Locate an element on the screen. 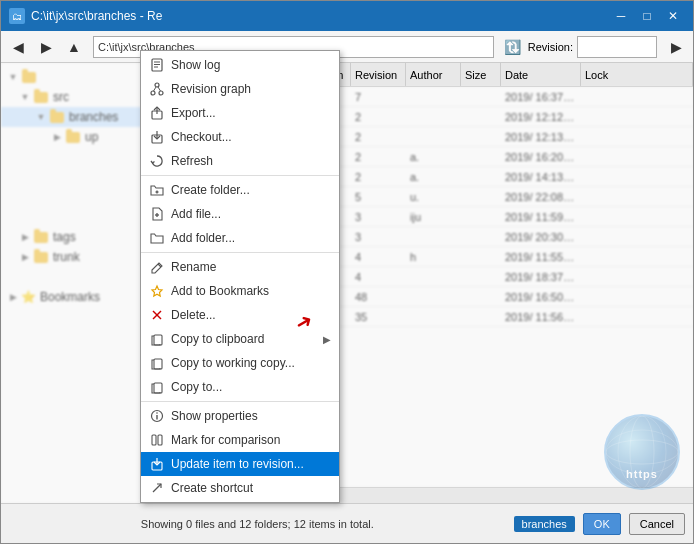  rename-label: Rename is located at coordinates (251, 267).